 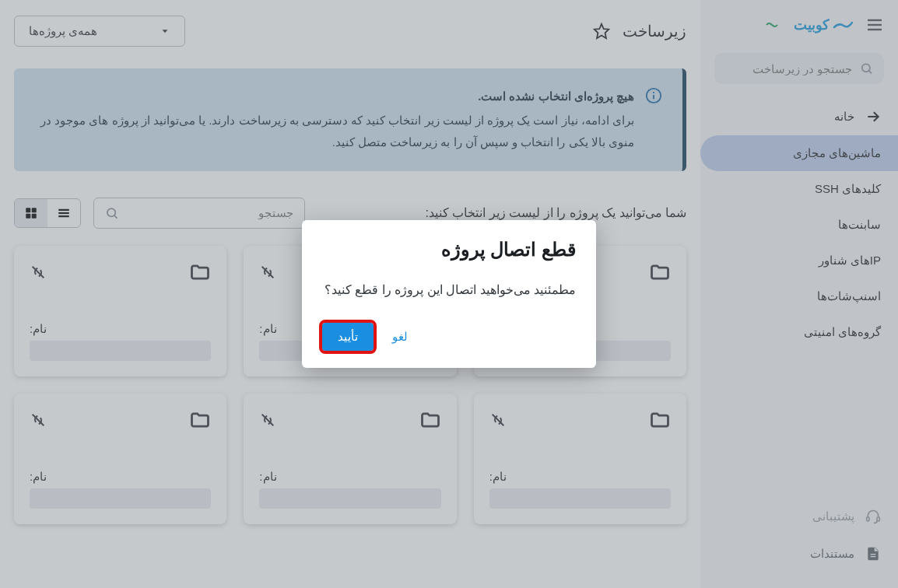 What do you see at coordinates (449, 250) in the screenshot?
I see `dialog-title: قطع اتصال پروژه` at bounding box center [449, 250].